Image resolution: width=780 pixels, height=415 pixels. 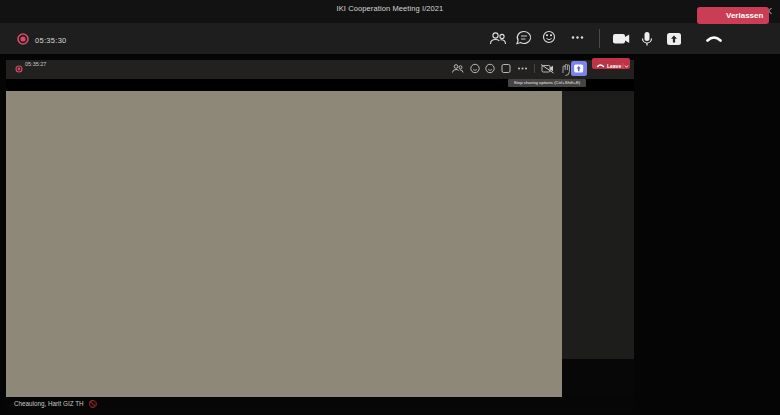 What do you see at coordinates (614, 66) in the screenshot?
I see `svg-text: Leave` at bounding box center [614, 66].